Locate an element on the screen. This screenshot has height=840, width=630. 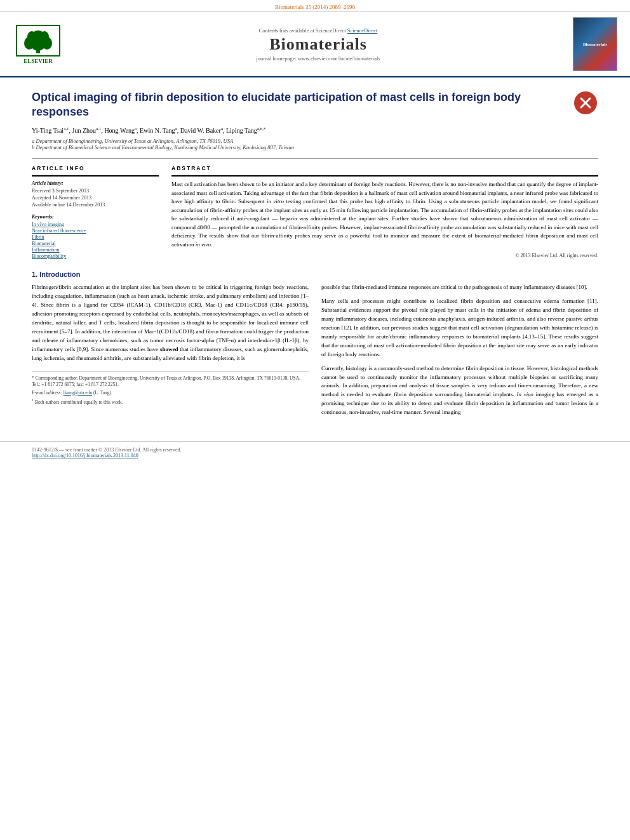
keywords-block: Keywords: In vivo imaging Near infrared … is located at coordinates (95, 236).